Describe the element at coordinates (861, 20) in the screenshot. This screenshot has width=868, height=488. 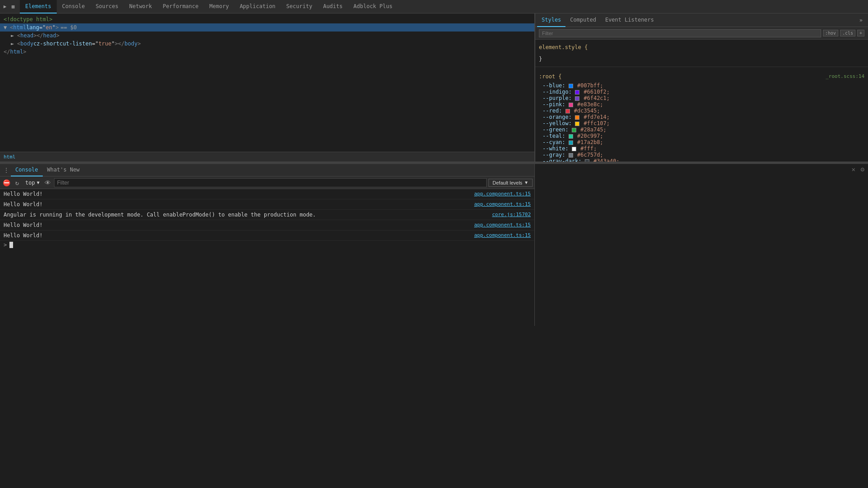
I see `styles-more-button: »` at that location.